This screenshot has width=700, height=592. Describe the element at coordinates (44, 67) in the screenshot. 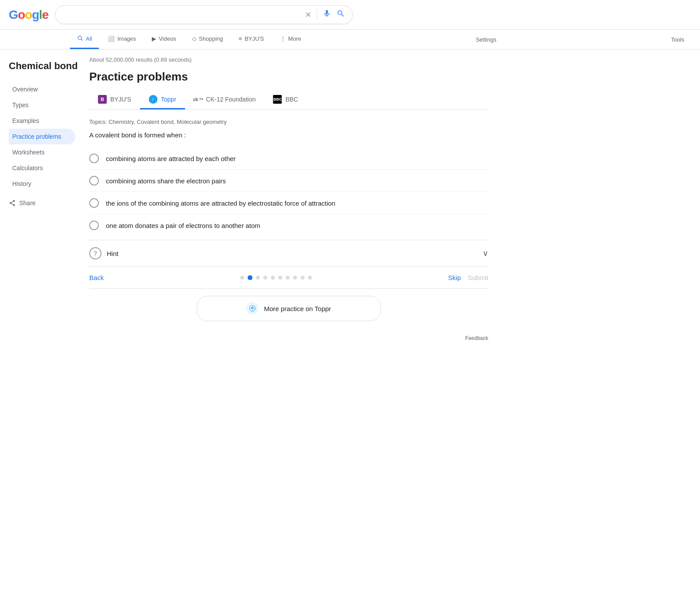

I see `sidebar-title: Chemical bond` at that location.